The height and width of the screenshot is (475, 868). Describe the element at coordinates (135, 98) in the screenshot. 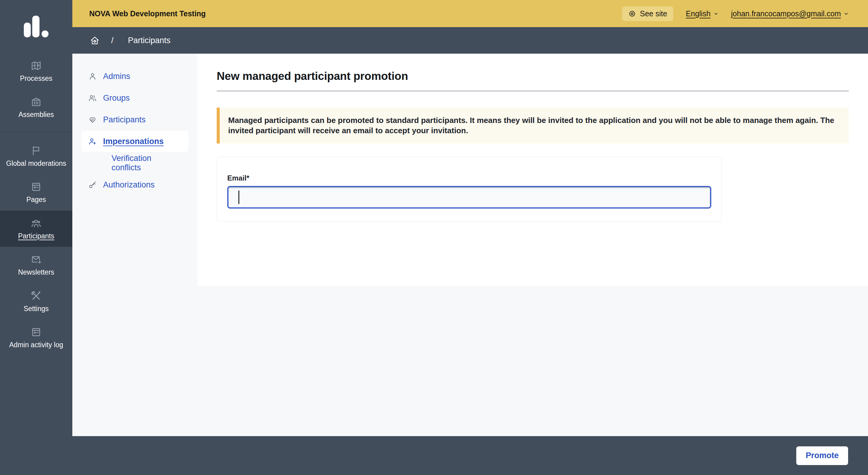

I see `subnav-item-groups: Groups` at that location.